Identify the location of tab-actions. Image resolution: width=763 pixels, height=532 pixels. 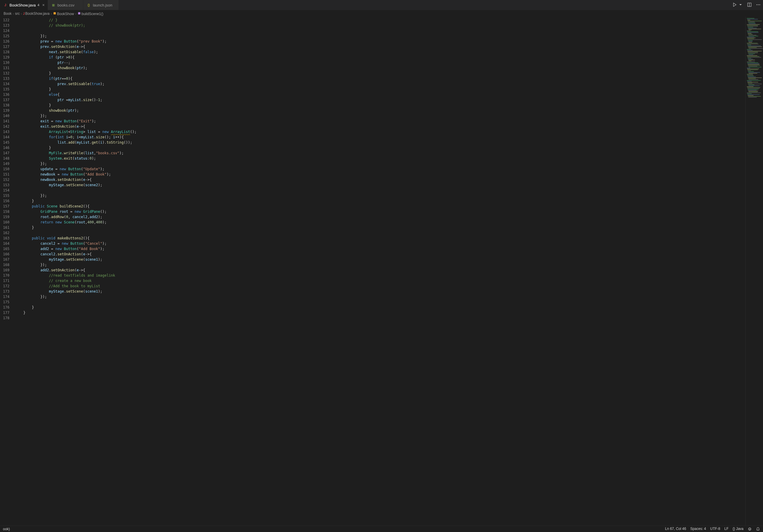
(746, 5).